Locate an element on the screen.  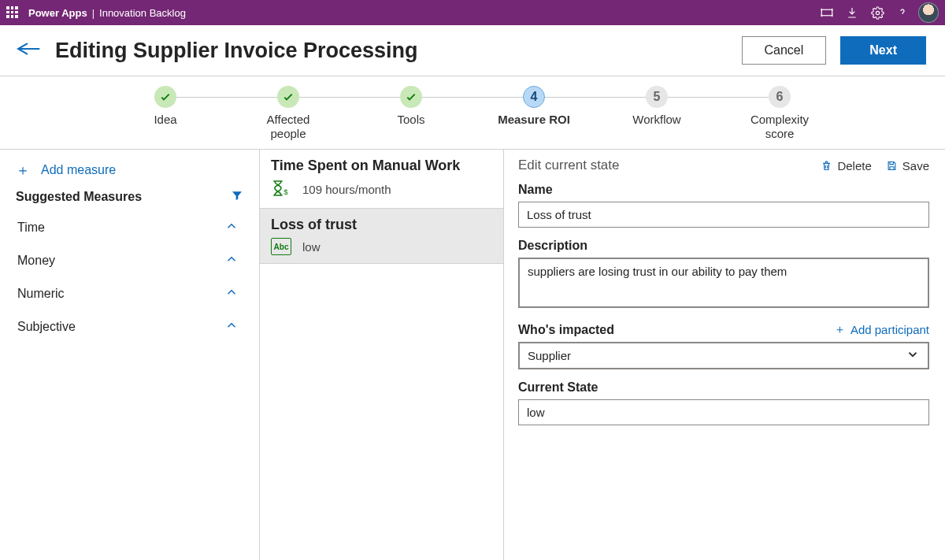
step-label: Tools is located at coordinates (411, 120).